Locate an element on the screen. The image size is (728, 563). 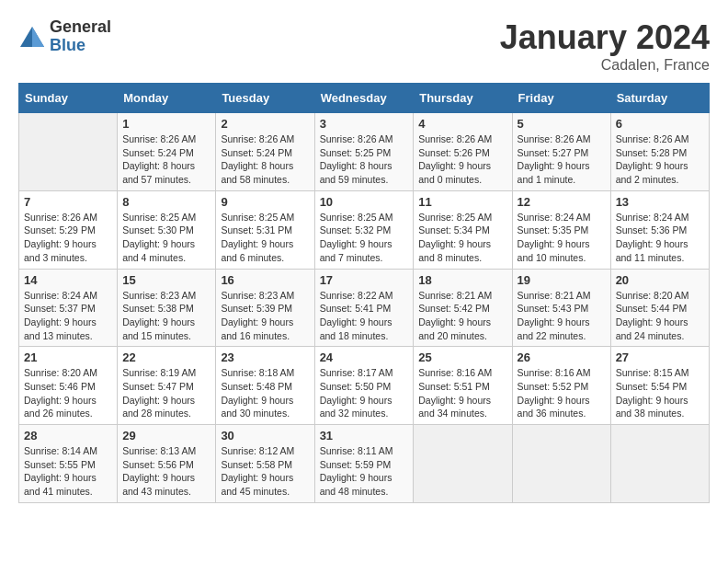
day-number: 11 is located at coordinates (462, 202).